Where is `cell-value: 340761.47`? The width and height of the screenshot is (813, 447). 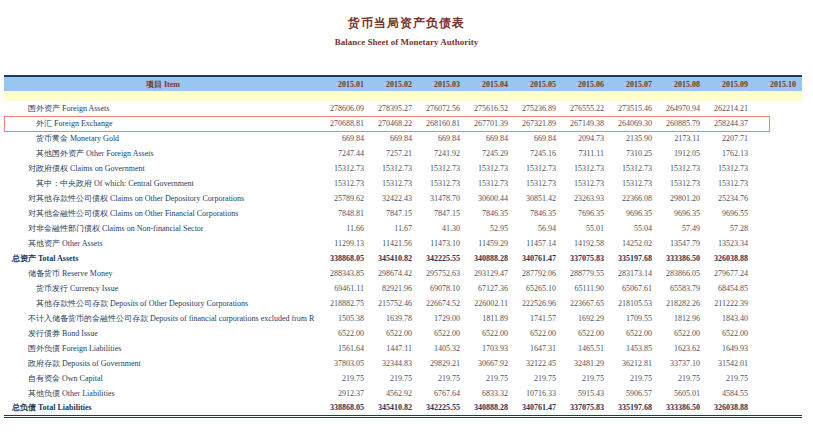
cell-value: 340761.47 is located at coordinates (538, 258).